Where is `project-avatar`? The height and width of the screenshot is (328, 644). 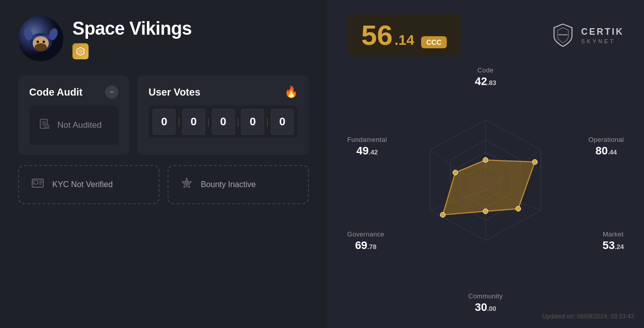 project-avatar is located at coordinates (41, 39).